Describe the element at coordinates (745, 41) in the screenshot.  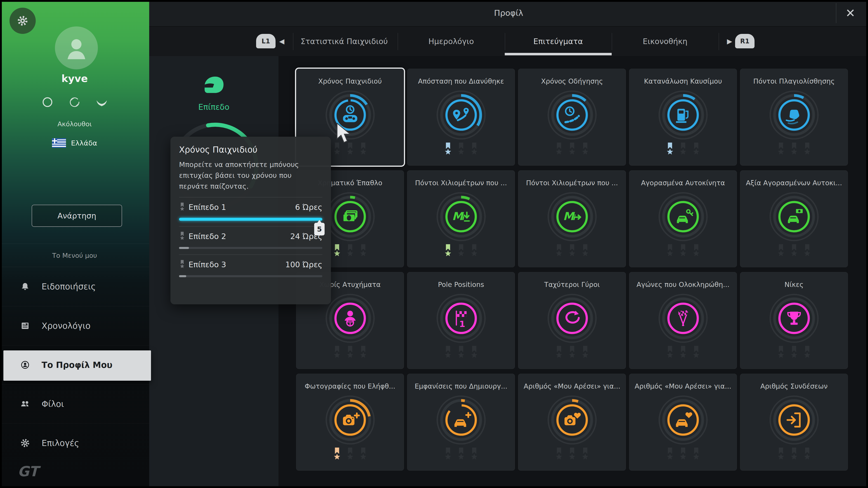
I see `r1-bumper-icon: R1` at that location.